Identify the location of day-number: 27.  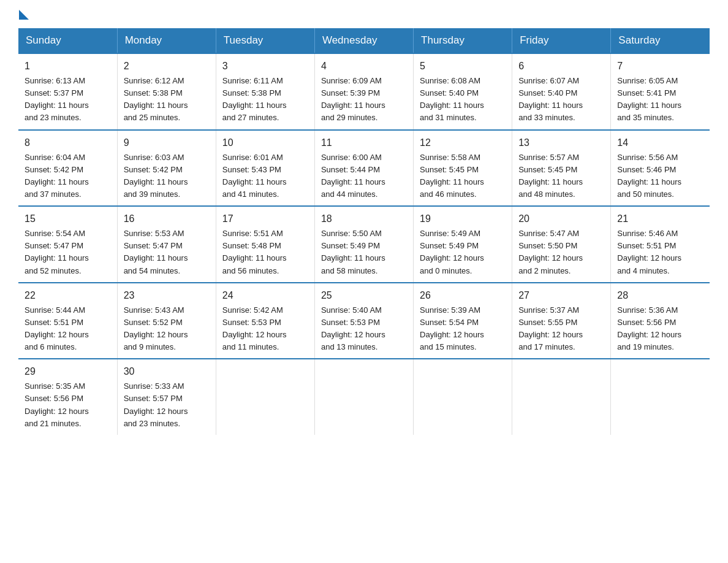
(561, 296).